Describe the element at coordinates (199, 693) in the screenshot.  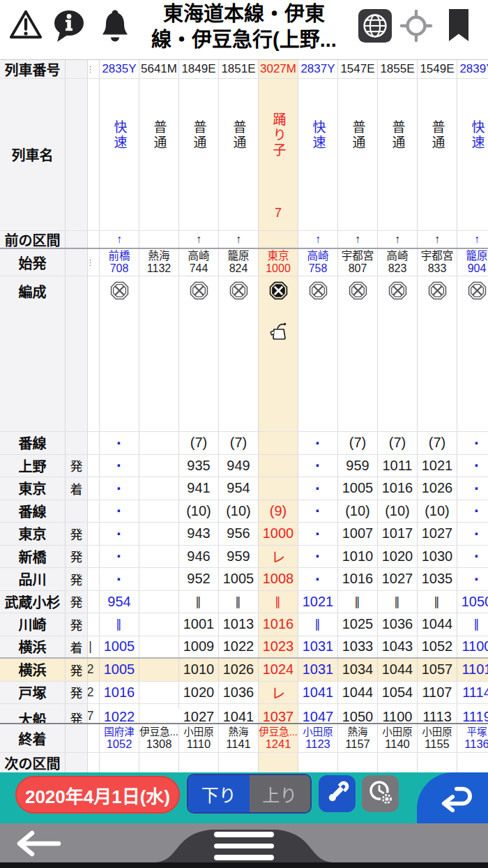
I see `time-cell: 1020` at that location.